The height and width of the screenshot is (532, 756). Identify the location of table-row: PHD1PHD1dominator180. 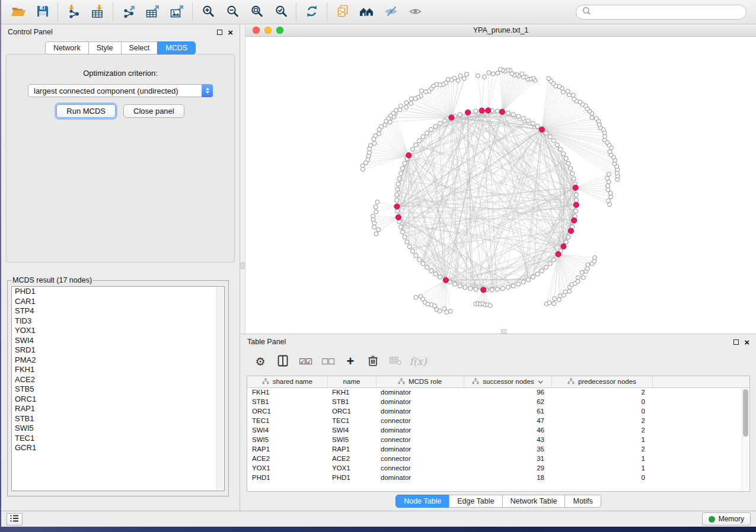
(498, 477).